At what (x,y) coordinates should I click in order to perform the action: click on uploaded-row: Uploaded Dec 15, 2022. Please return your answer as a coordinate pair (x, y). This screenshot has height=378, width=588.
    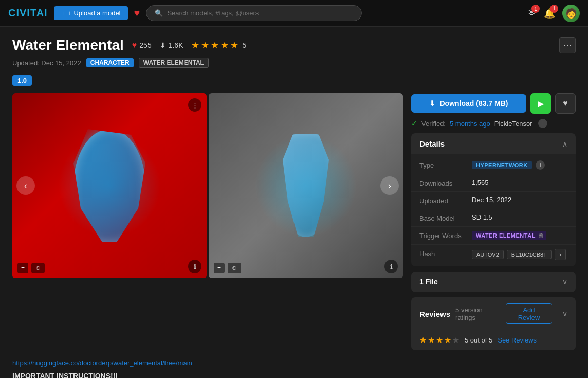
    Looking at the image, I should click on (493, 201).